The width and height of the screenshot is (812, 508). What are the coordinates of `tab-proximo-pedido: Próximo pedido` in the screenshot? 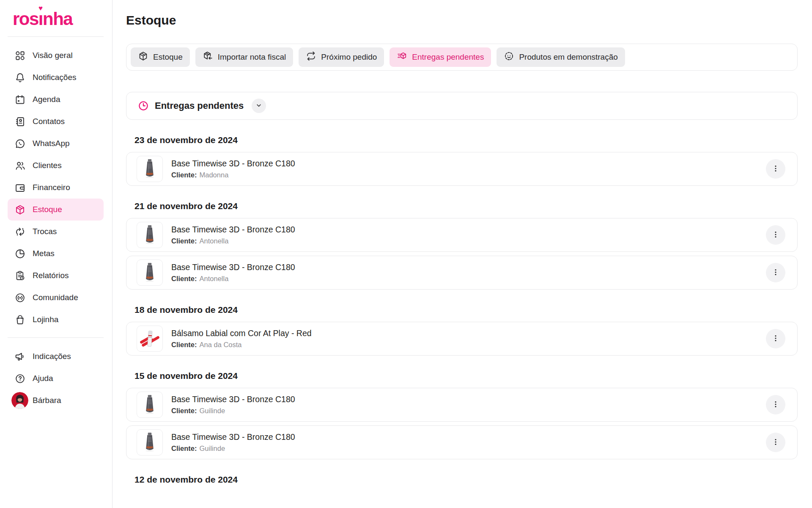 It's located at (341, 57).